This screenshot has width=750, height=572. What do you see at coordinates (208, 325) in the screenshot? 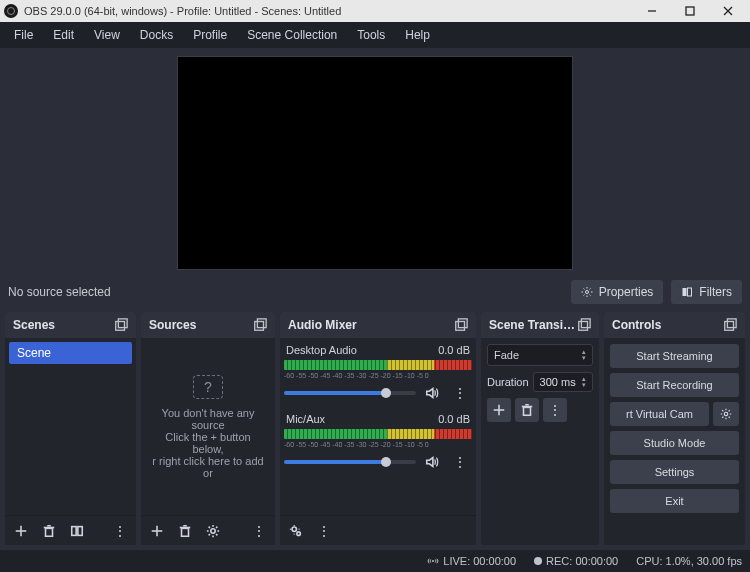
I see `sources-header: Sources` at bounding box center [208, 325].